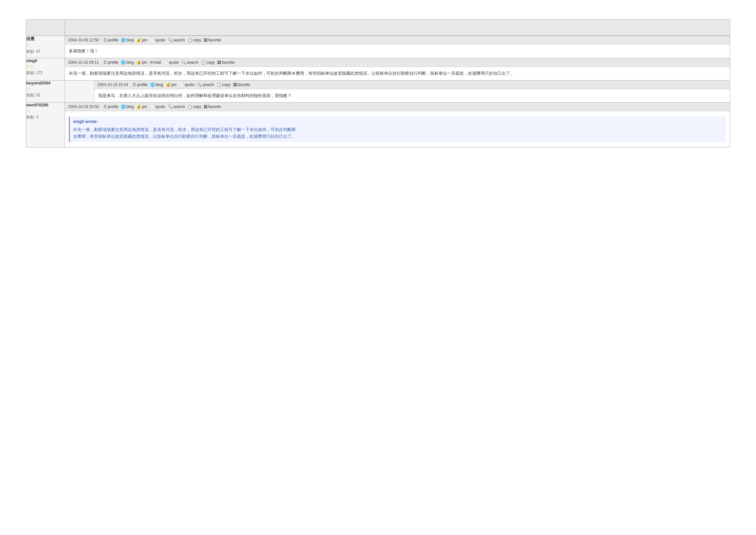  I want to click on pm-btn-wen970295: 💰 pm, so click(142, 107).